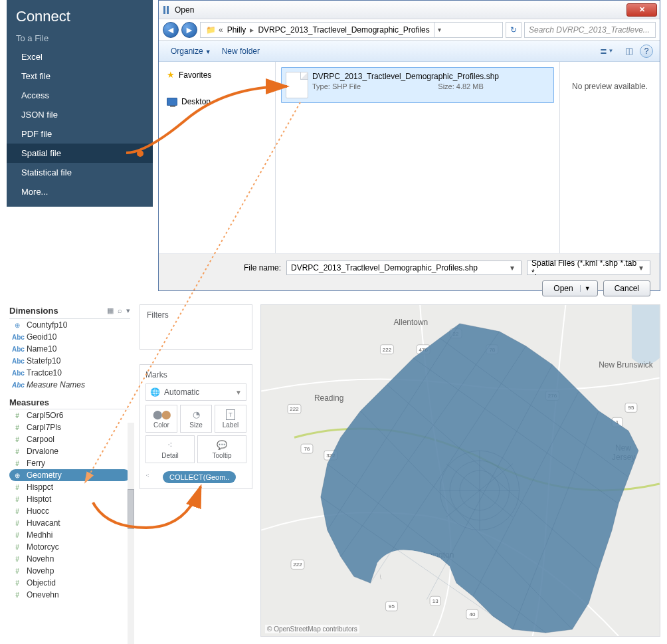 The image size is (667, 644). Describe the element at coordinates (197, 415) in the screenshot. I see `size-icon: ◔` at that location.